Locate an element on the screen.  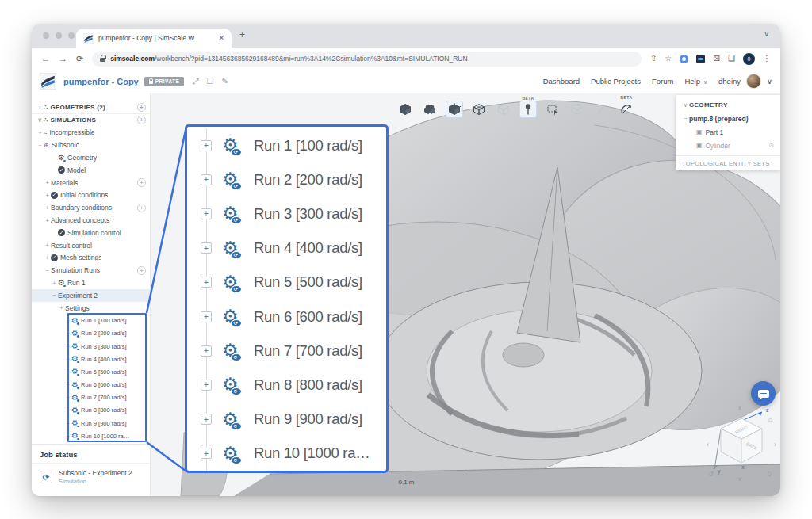
extension-blue-icon is located at coordinates (684, 59).